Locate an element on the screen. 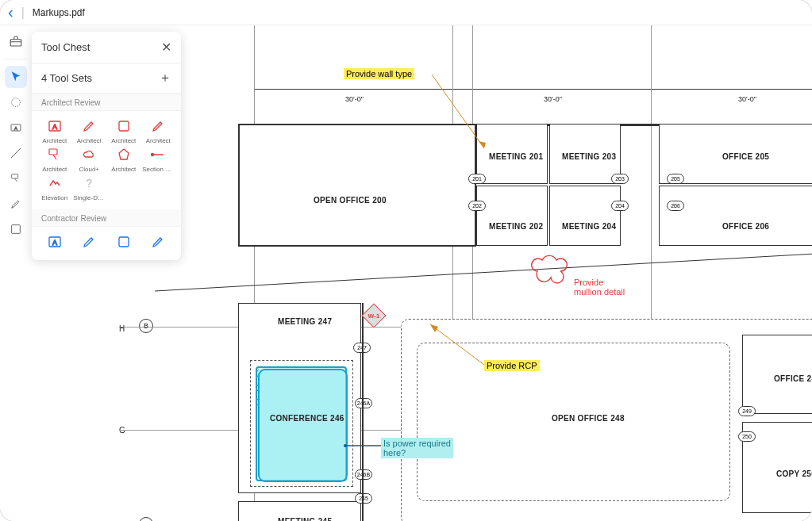 The image size is (812, 521). tool-contractor-rect is located at coordinates (124, 242).